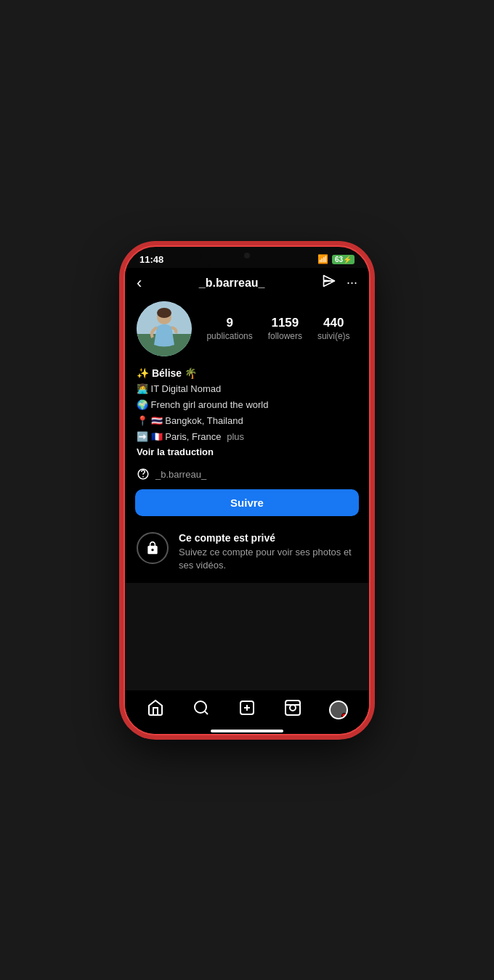  What do you see at coordinates (343, 260) in the screenshot?
I see `battery-badge: 63⚡` at bounding box center [343, 260].